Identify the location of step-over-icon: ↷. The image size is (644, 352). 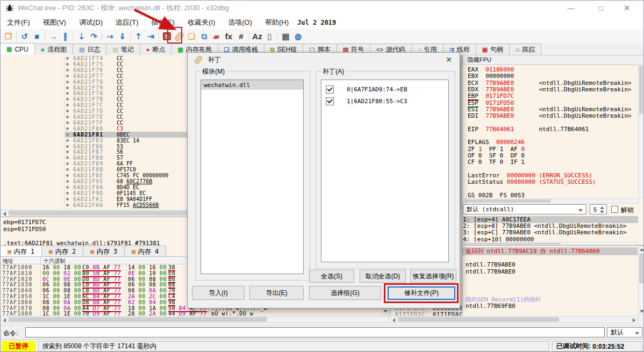
(94, 37).